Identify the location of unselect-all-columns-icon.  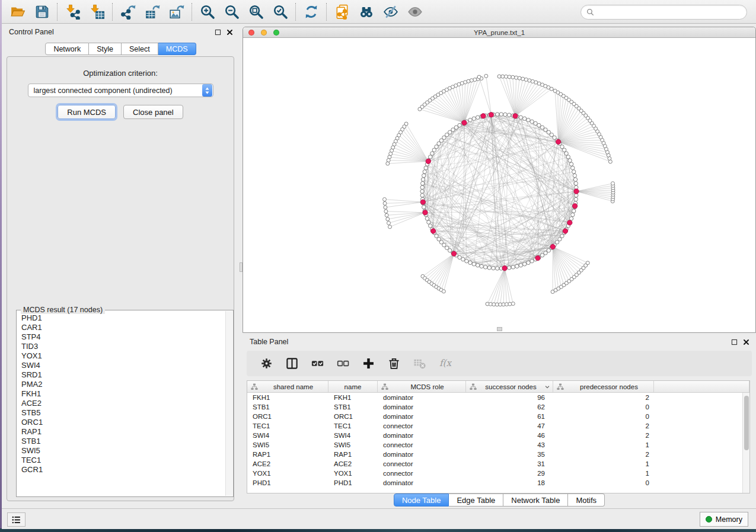
(343, 364).